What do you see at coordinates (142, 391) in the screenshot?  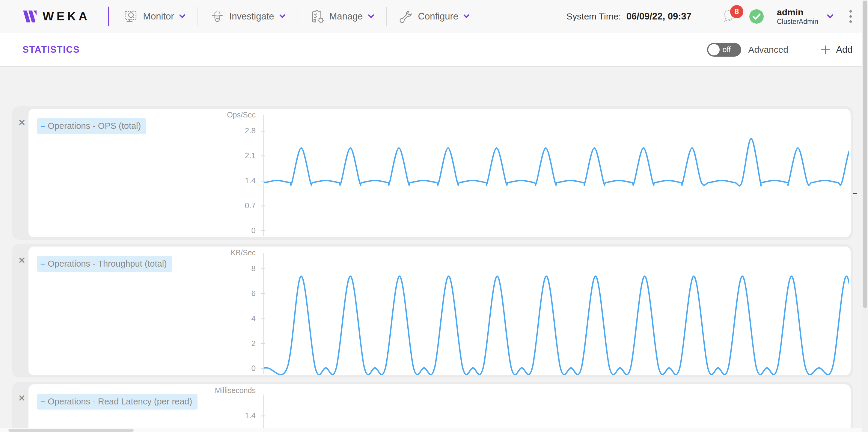 I see `y-axis-unit: Milliseconds` at bounding box center [142, 391].